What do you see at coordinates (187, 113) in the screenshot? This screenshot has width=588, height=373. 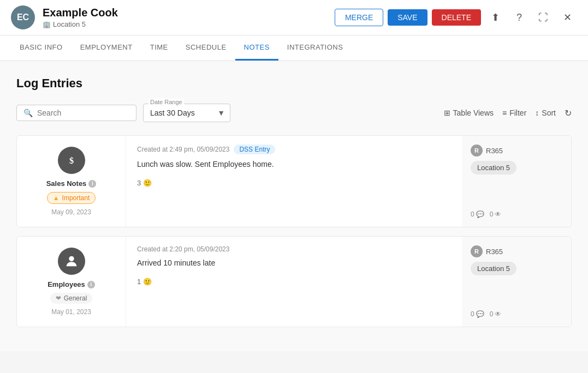 I see `date-range-select: Last 30 Days Last 7 Days Last 90 Days Cu…` at bounding box center [187, 113].